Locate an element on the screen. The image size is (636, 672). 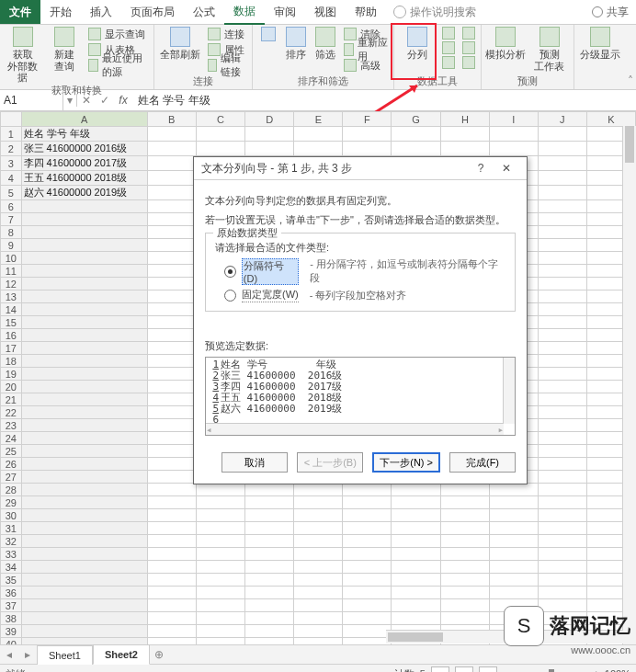
cell-B20 is located at coordinates (171, 387).